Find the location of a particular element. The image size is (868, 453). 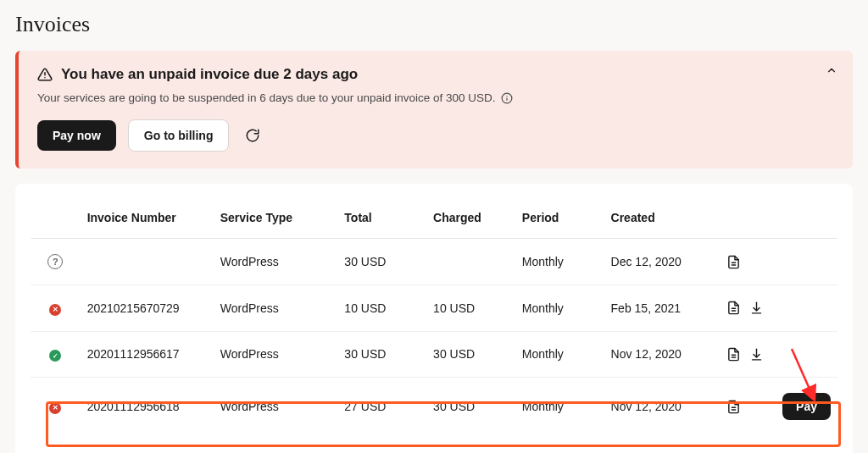

cell-total: 10 USD is located at coordinates (381, 308).